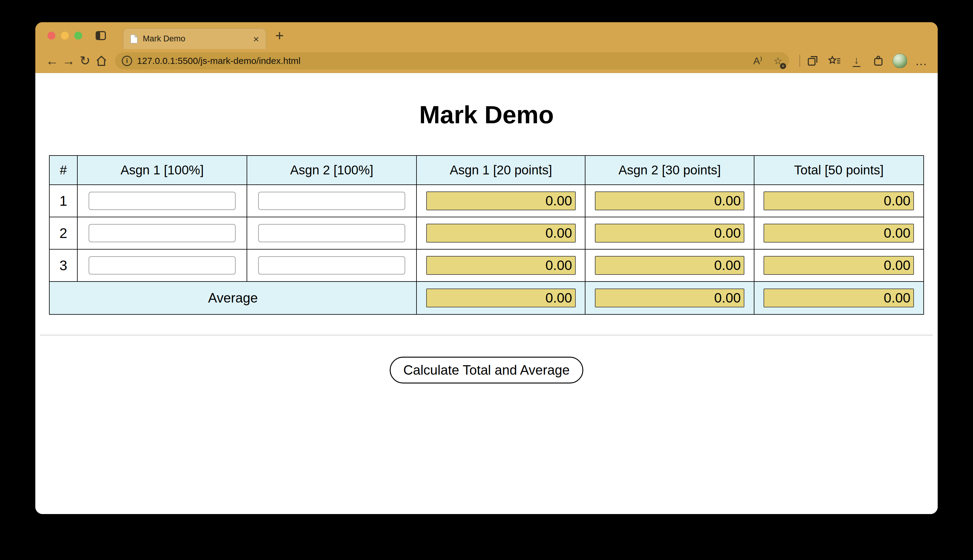 The width and height of the screenshot is (973, 560). What do you see at coordinates (195, 38) in the screenshot?
I see `browser-tab: Mark Demo ×` at bounding box center [195, 38].